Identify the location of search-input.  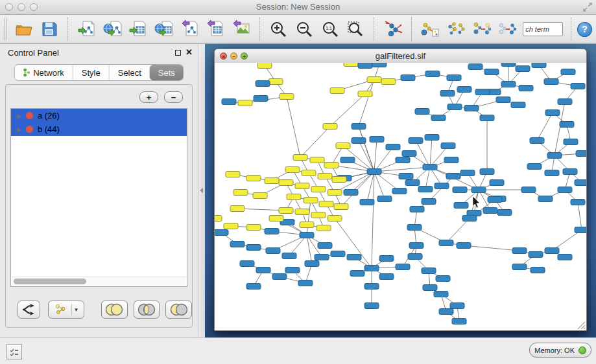
(543, 29).